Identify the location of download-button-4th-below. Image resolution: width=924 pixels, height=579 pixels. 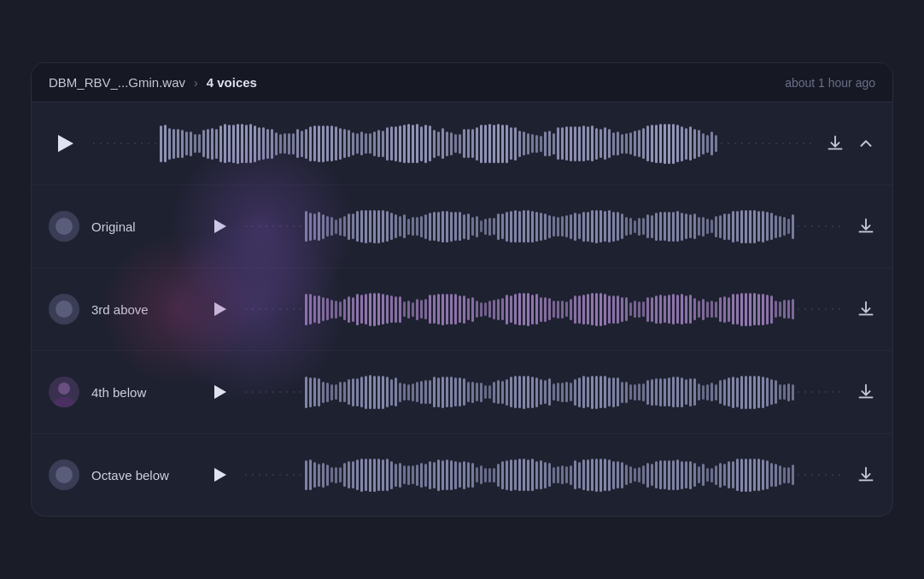
(866, 392).